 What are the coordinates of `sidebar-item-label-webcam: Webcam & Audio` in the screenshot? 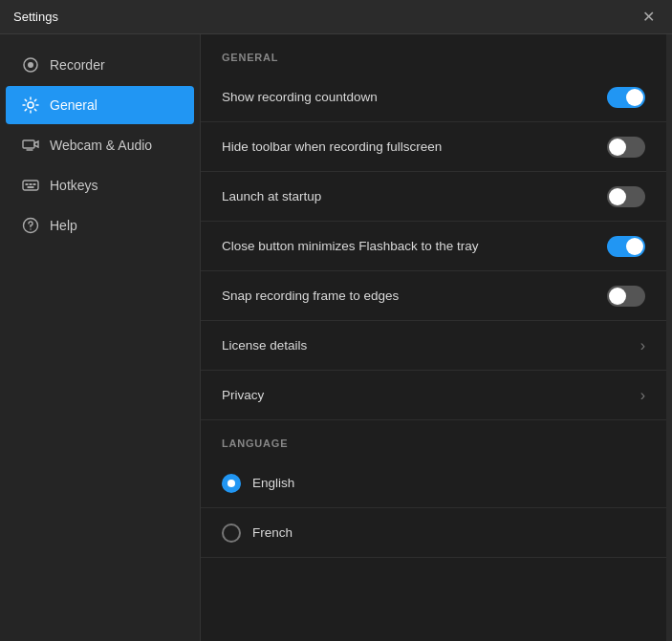 It's located at (101, 145).